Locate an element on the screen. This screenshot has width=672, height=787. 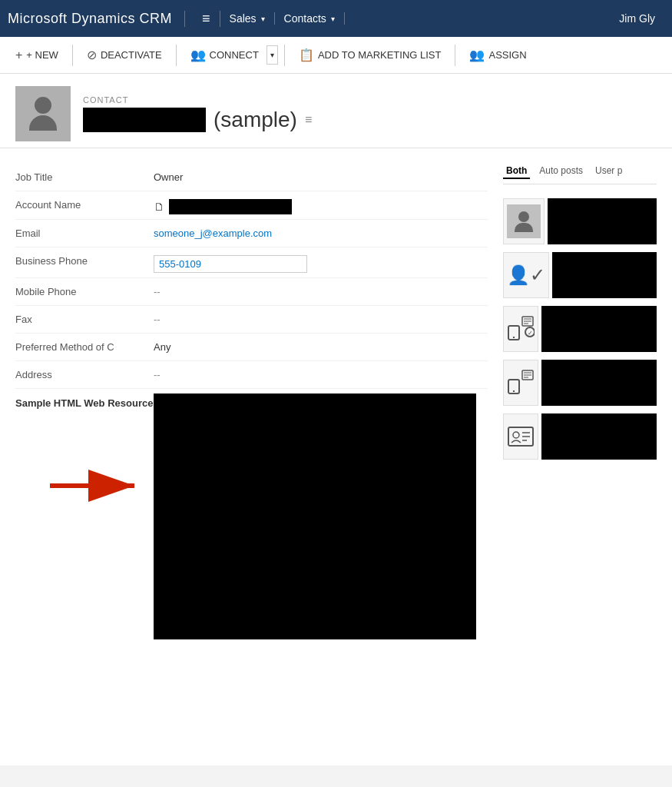
tab-user-p: User p is located at coordinates (608, 171).